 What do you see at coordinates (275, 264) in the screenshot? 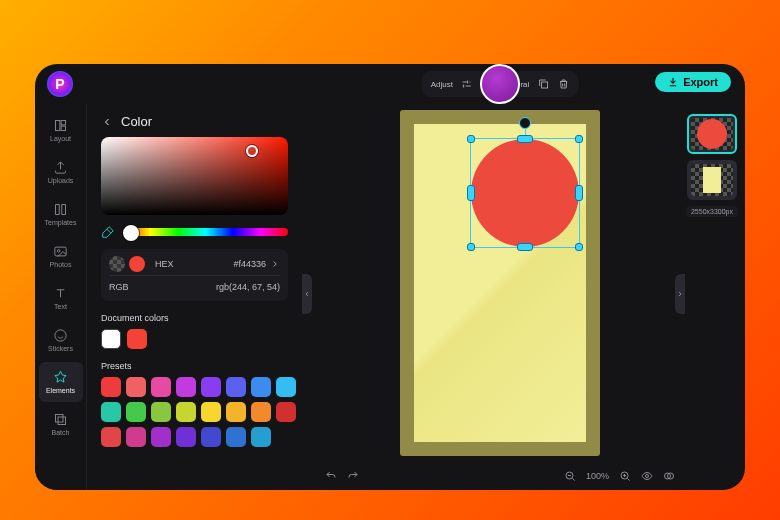
I see `chevron-right-icon` at bounding box center [275, 264].